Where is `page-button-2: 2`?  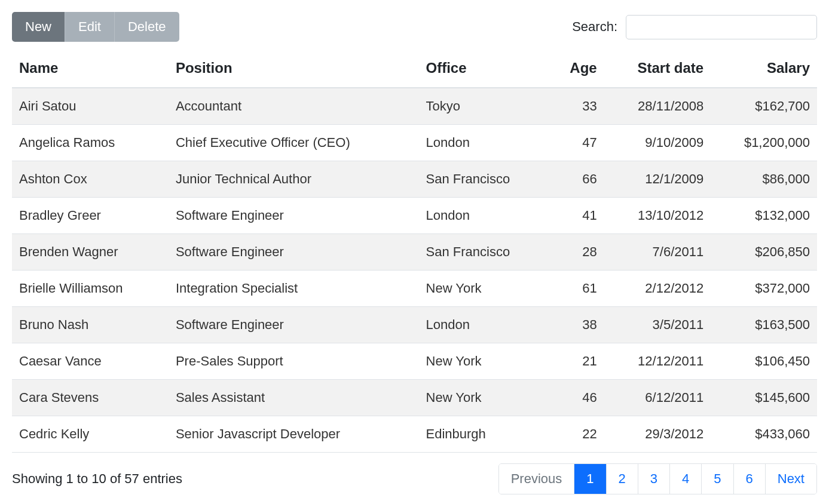 page-button-2: 2 is located at coordinates (622, 479).